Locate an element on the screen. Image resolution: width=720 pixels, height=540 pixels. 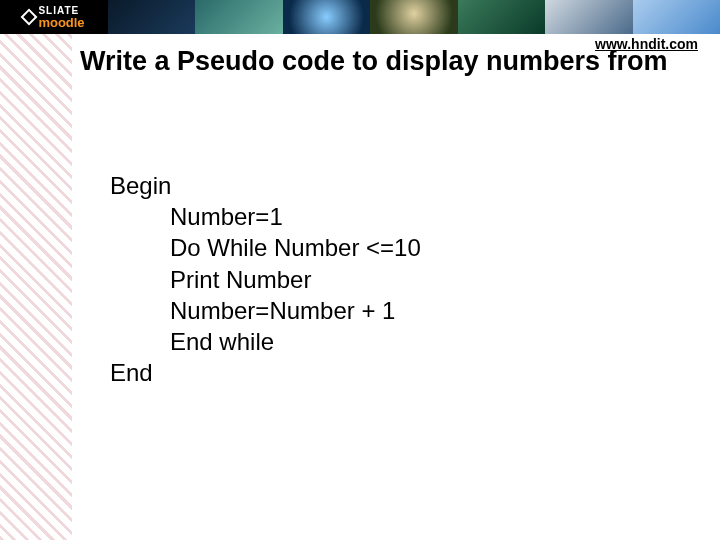
code-line: End is located at coordinates (266, 372).